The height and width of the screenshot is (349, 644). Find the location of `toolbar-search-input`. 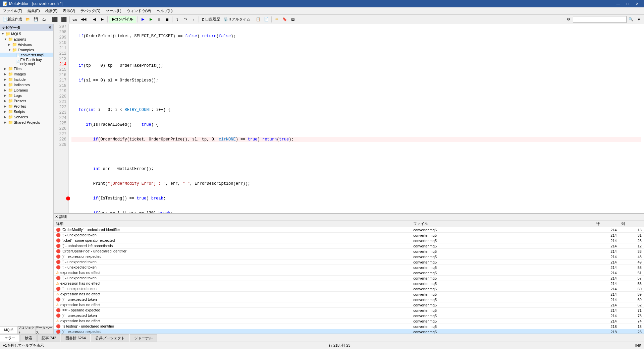

toolbar-search-input is located at coordinates (600, 19).